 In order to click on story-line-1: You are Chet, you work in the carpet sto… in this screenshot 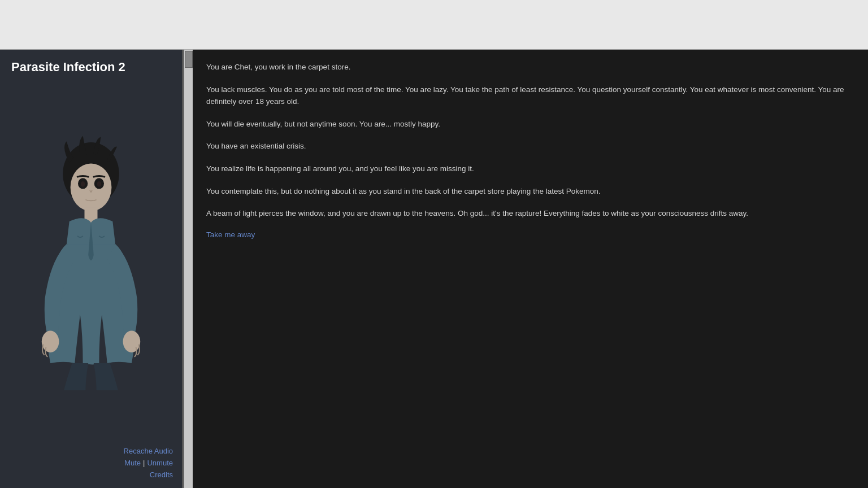, I will do `click(530, 67)`.